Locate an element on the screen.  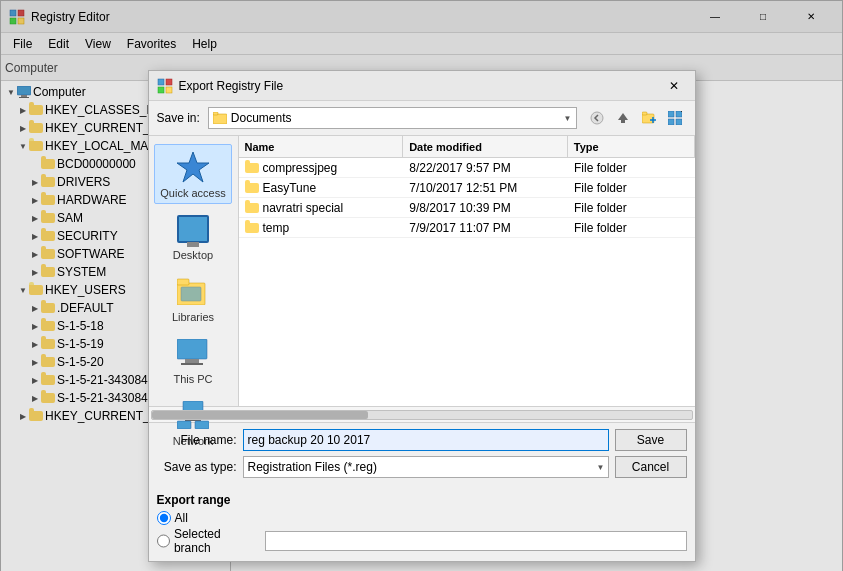
thispc-label: This PC is located at coordinates (192, 379).